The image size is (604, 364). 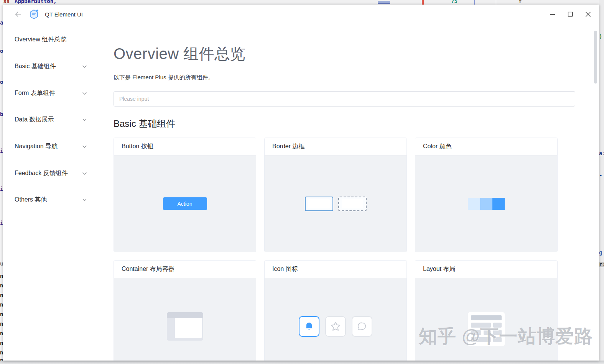 I want to click on layout-demo-header, so click(x=486, y=318).